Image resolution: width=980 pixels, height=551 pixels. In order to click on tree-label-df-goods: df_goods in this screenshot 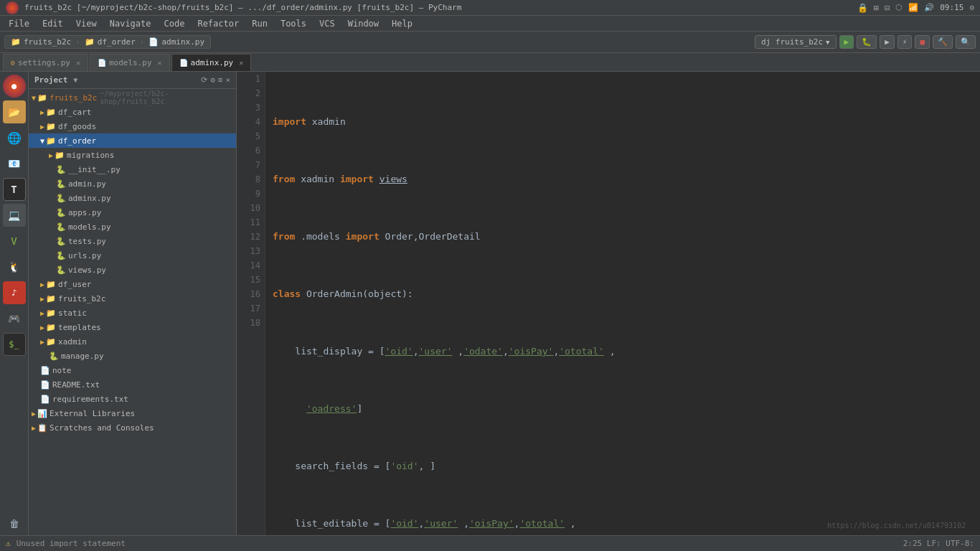, I will do `click(77, 126)`.